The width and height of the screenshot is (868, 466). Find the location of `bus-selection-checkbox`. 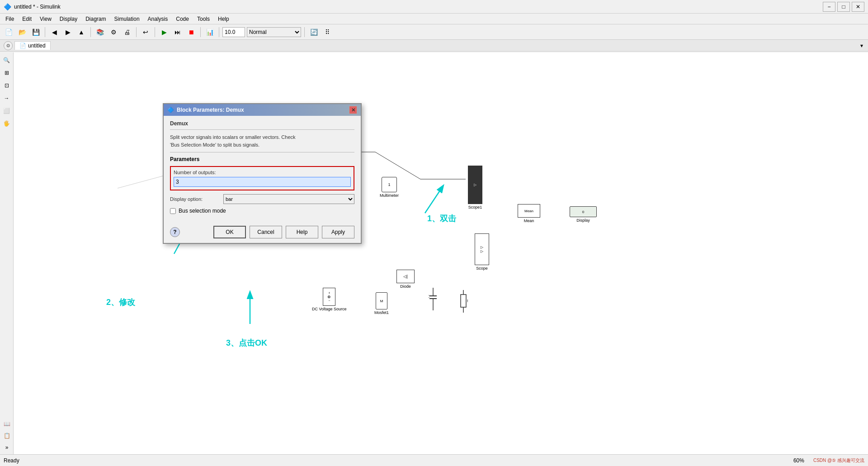

bus-selection-checkbox is located at coordinates (173, 211).